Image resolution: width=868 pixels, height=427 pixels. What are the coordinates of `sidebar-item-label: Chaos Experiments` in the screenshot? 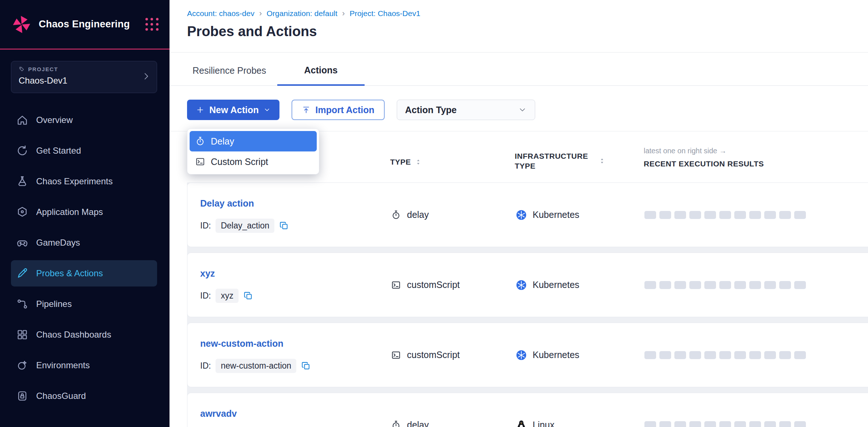 It's located at (75, 181).